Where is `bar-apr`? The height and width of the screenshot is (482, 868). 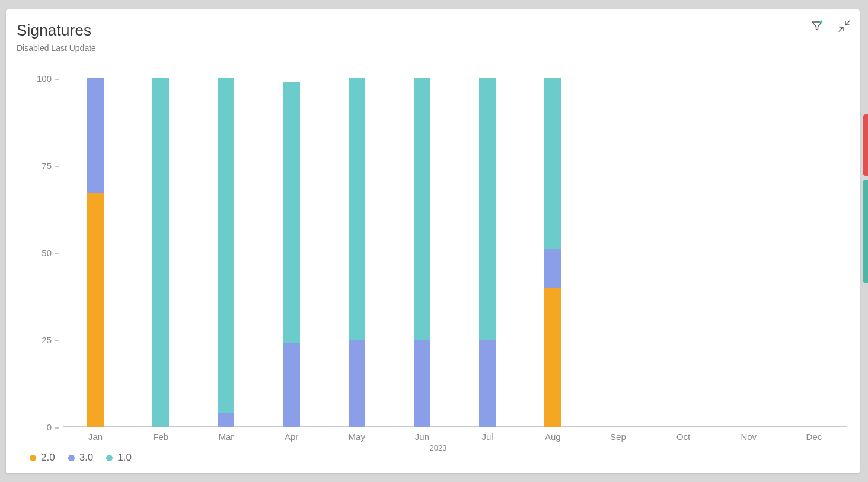
bar-apr is located at coordinates (292, 254).